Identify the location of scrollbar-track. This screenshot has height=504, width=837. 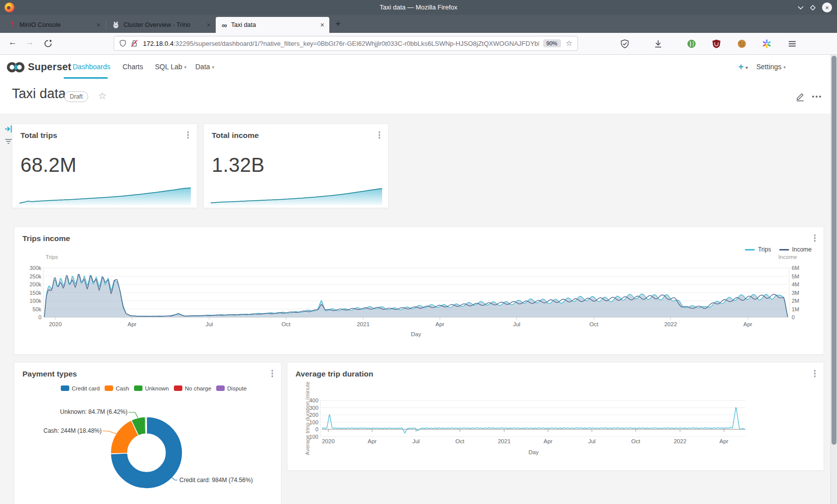
(834, 279).